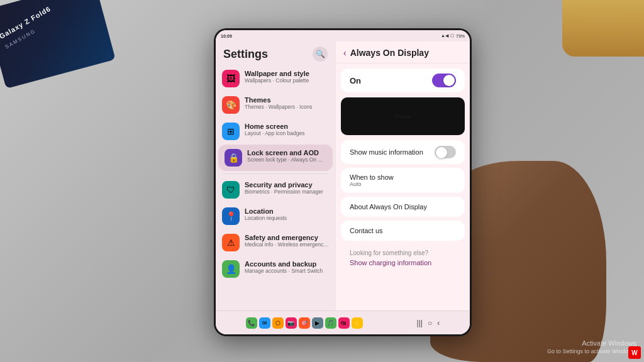  Describe the element at coordinates (386, 152) in the screenshot. I see `show-music-label: Show music information` at that location.